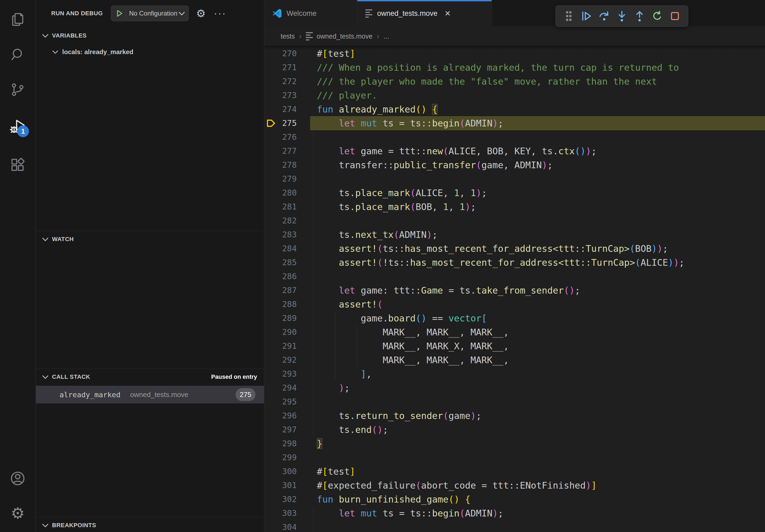 The image size is (765, 532). What do you see at coordinates (150, 52) in the screenshot?
I see `locals-scope-row: locals: already_marked` at bounding box center [150, 52].